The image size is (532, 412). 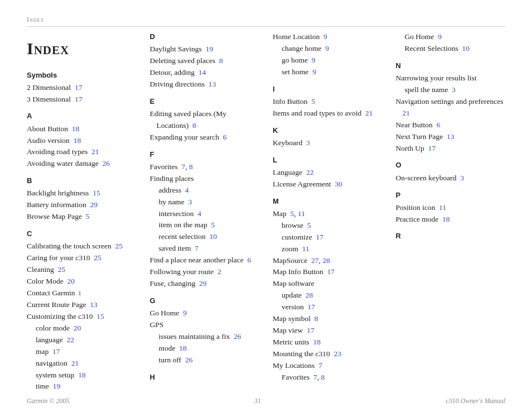 What do you see at coordinates (220, 271) in the screenshot?
I see `page-link: 2` at bounding box center [220, 271].